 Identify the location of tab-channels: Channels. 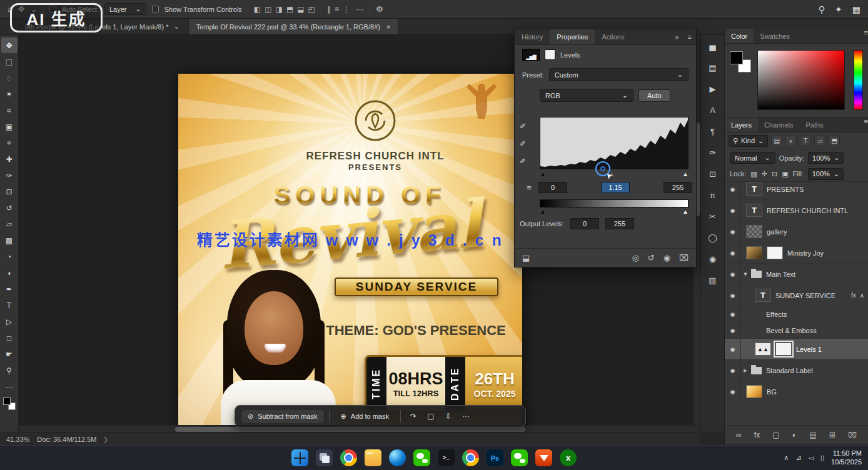
(779, 125).